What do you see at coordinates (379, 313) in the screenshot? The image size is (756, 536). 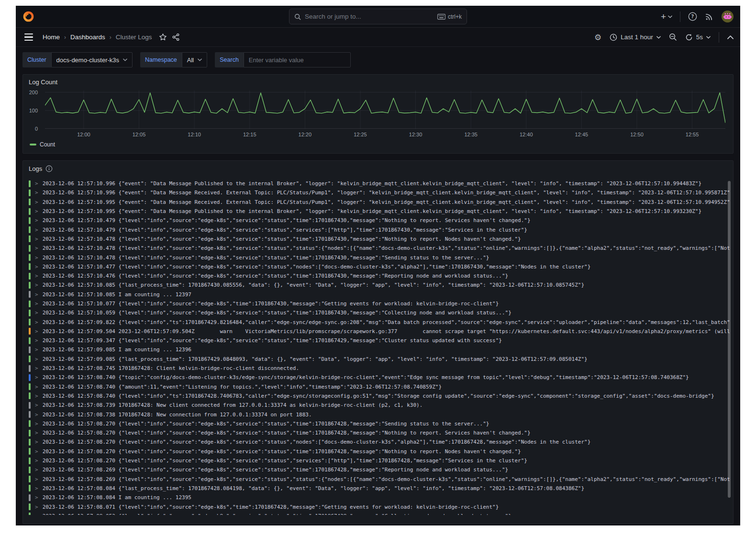 I see `log-row: > 2023-12-06 12:57:10.059 {"level":"info…` at bounding box center [379, 313].